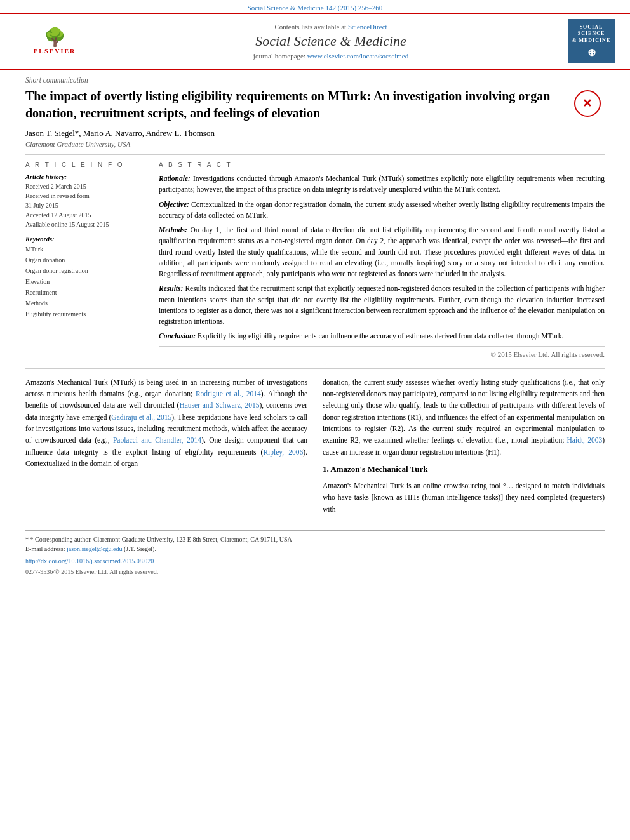 The image size is (630, 840). I want to click on abstract-methods: Methods: On day 1, the first and third r…, so click(382, 252).